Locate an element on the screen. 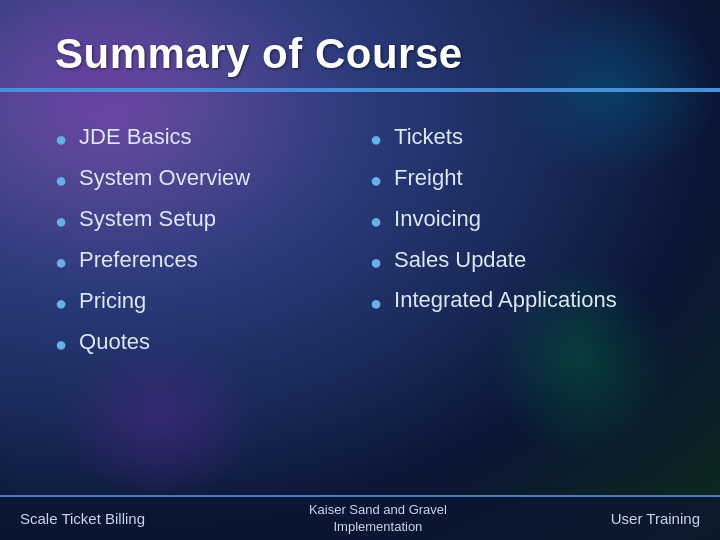 This screenshot has height=540, width=720. list-item: ● Invoicing is located at coordinates (518, 220).